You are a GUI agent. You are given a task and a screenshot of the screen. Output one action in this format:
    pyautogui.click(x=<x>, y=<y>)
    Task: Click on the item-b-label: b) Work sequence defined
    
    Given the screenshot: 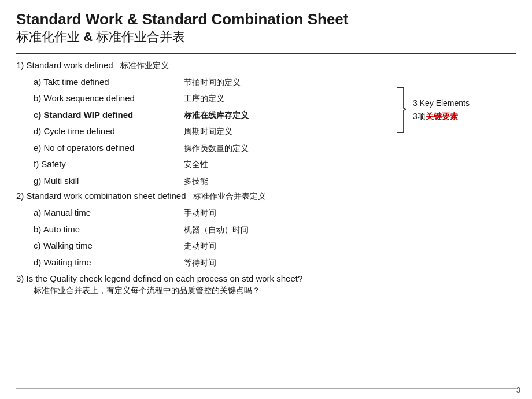 What is the action you would take?
    pyautogui.click(x=109, y=98)
    